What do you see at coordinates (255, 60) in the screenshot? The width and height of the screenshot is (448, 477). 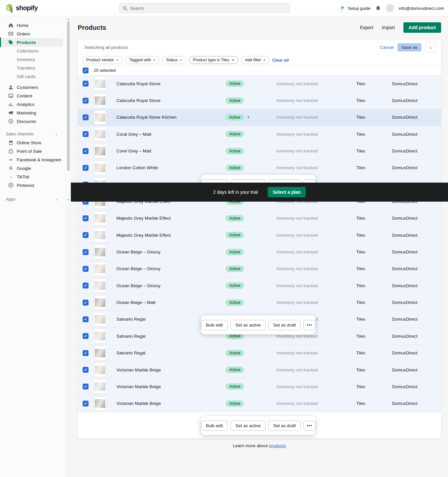 I see `add-filter-button: Add filter+` at bounding box center [255, 60].